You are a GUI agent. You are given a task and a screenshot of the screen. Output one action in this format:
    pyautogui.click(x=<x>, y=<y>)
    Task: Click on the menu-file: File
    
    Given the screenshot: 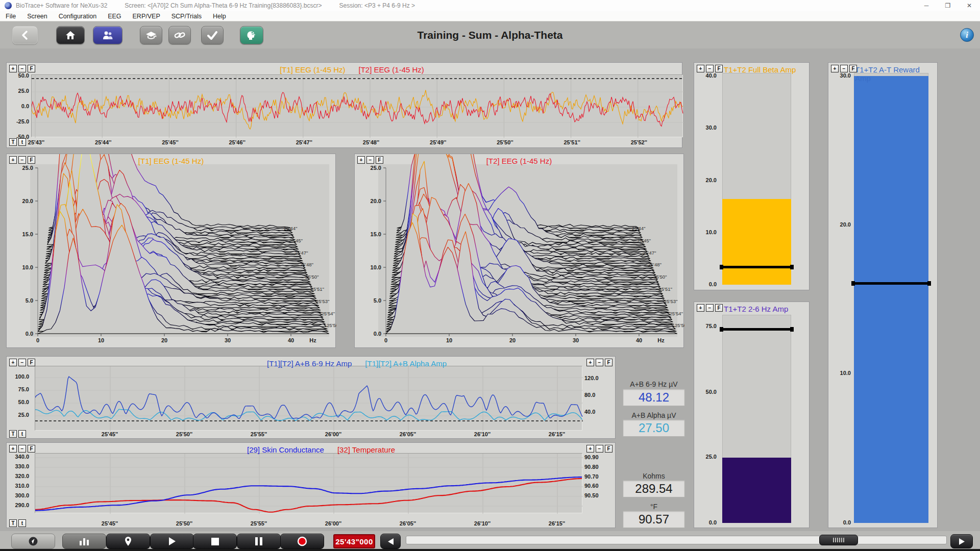 What is the action you would take?
    pyautogui.click(x=11, y=16)
    